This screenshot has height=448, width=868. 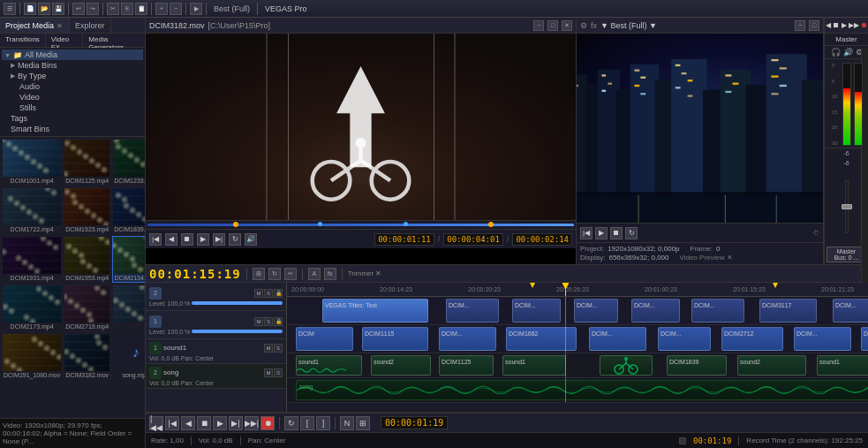 I want to click on trimmer-minimize-btn: −, so click(x=539, y=26).